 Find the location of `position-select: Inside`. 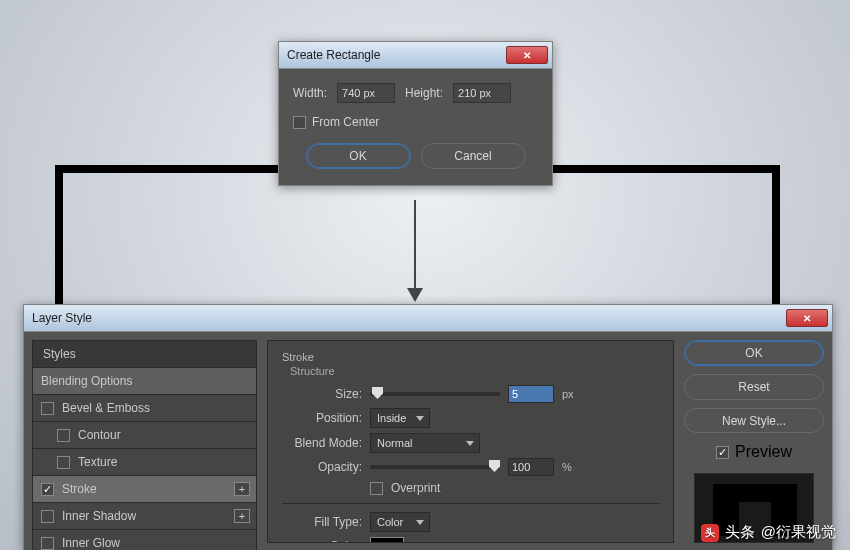

position-select: Inside is located at coordinates (400, 418).